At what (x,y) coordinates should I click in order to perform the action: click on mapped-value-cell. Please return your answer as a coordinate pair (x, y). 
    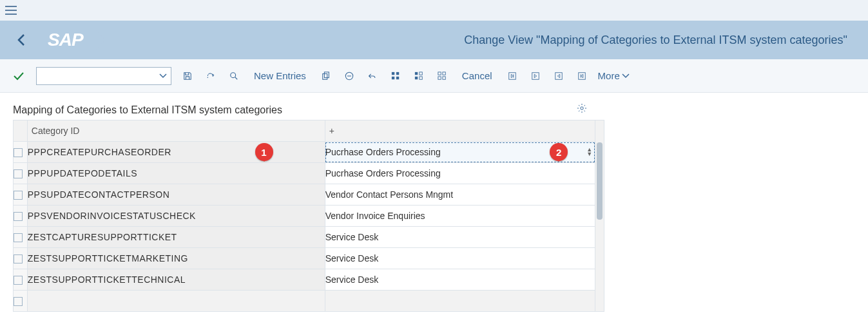
    Looking at the image, I should click on (460, 302).